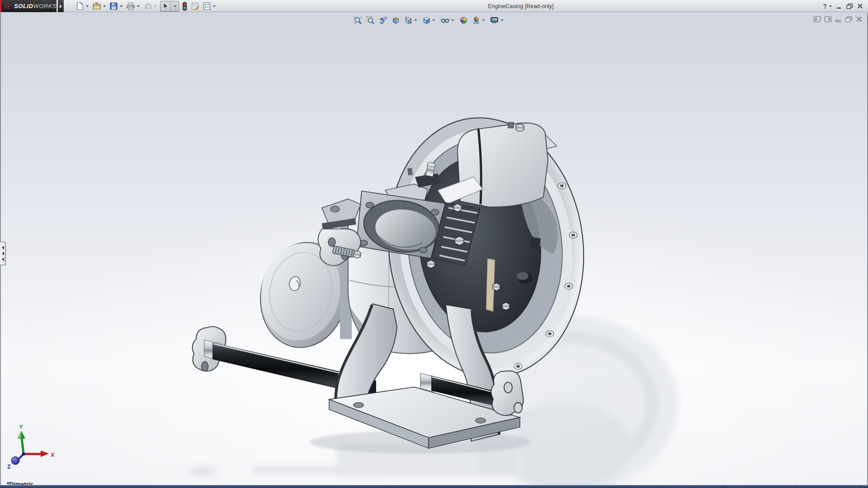 This screenshot has width=868, height=488. I want to click on options-dropdown-icon, so click(214, 6).